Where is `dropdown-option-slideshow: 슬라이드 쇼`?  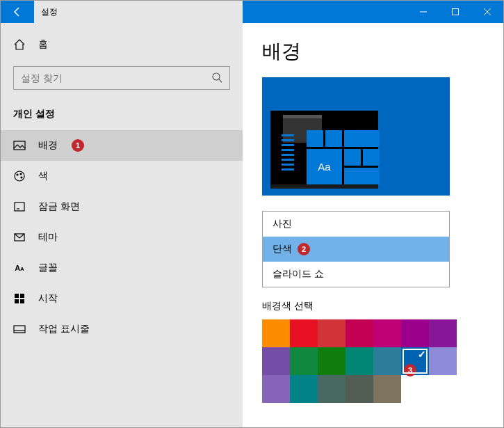
dropdown-option-slideshow: 슬라이드 쇼 is located at coordinates (356, 274).